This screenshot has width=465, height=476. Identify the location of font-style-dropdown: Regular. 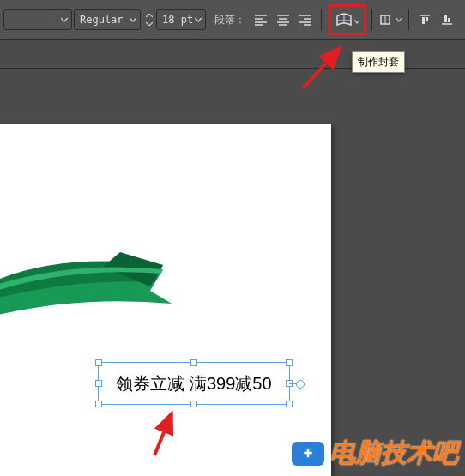
(107, 20).